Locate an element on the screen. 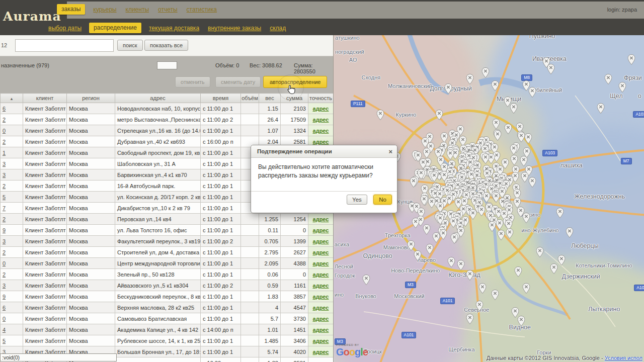 The width and height of the screenshot is (644, 362). subtab-warehouse: склад is located at coordinates (278, 28).